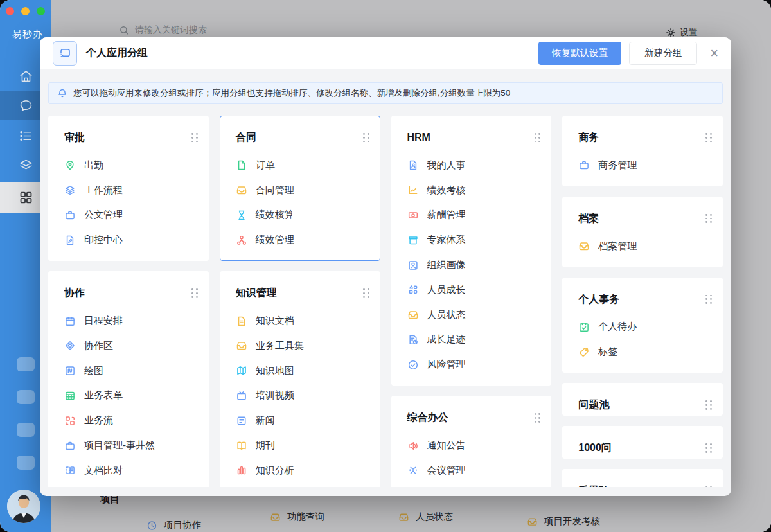 The height and width of the screenshot is (532, 771). What do you see at coordinates (300, 470) in the screenshot?
I see `app-item: 知识分析` at bounding box center [300, 470].